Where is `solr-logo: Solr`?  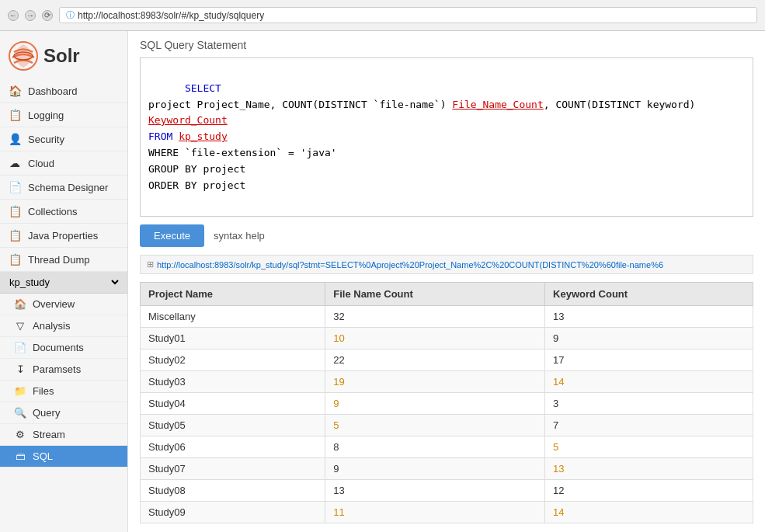 solr-logo: Solr is located at coordinates (64, 55).